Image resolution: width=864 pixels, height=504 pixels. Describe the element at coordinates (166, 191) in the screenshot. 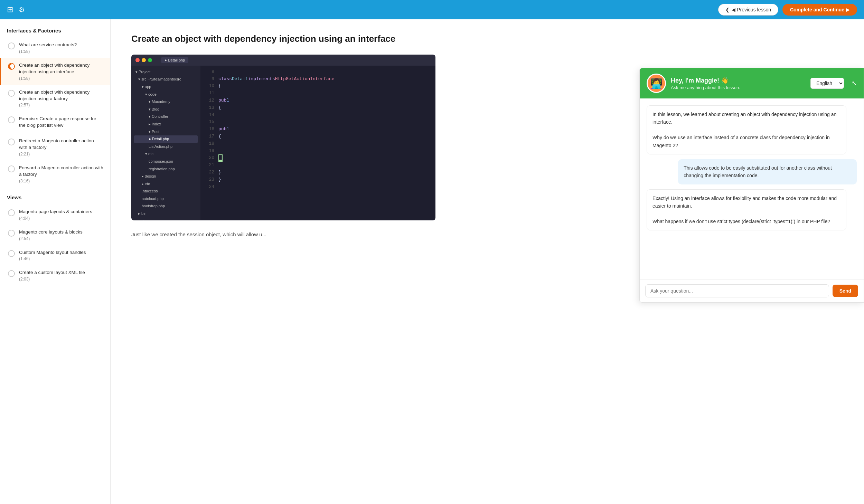

I see `file-tree-item: .htaccess` at that location.